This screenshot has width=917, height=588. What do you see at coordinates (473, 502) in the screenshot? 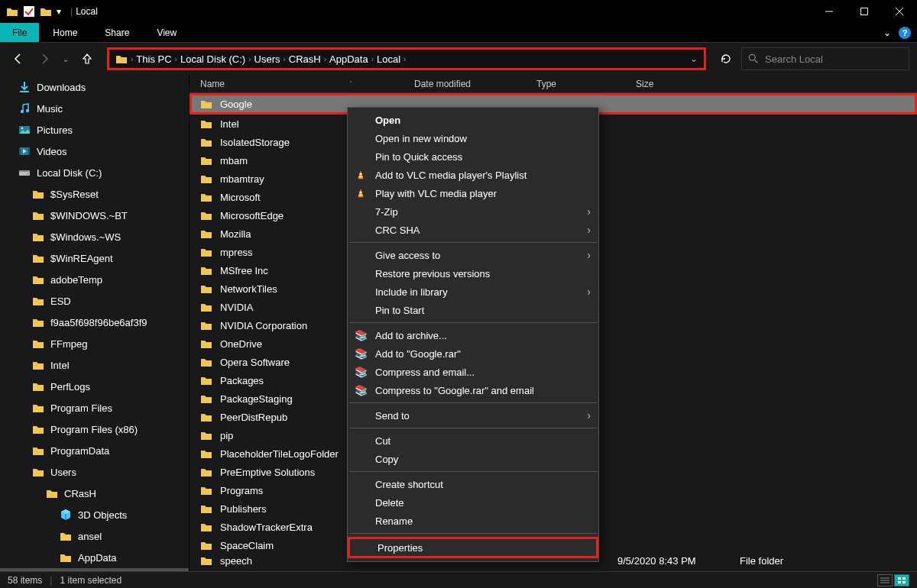
I see `ctx-delete: Delete` at bounding box center [473, 502].